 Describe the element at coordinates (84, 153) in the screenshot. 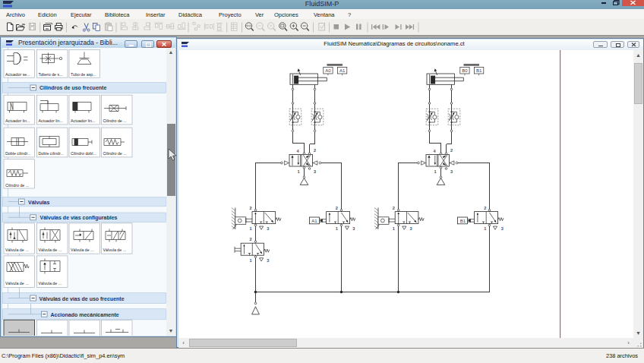

I see `svg-text: Cilindro dobl...` at that location.